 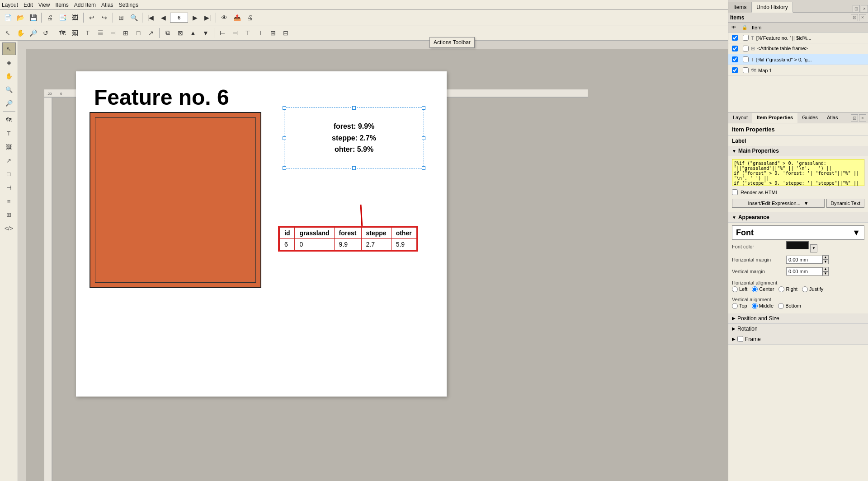 What do you see at coordinates (180, 33) in the screenshot?
I see `ungroup-btn: ⊠` at bounding box center [180, 33].